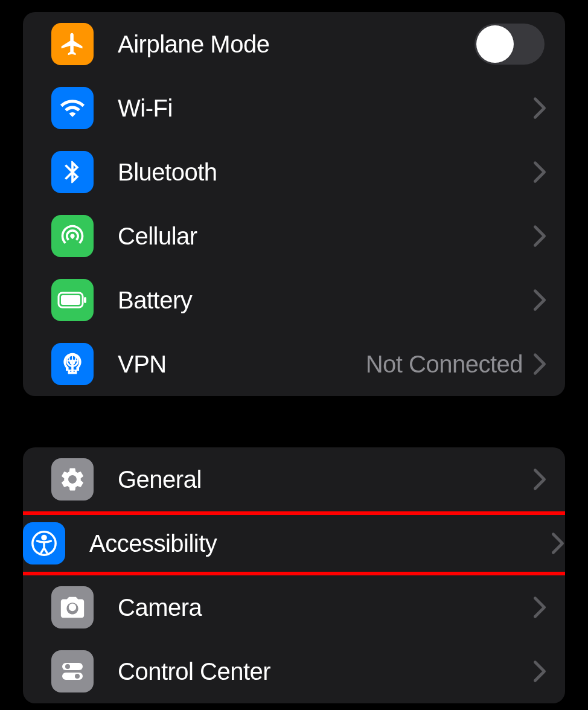  What do you see at coordinates (294, 108) in the screenshot?
I see `row-wifi: Wi-Fi` at bounding box center [294, 108].